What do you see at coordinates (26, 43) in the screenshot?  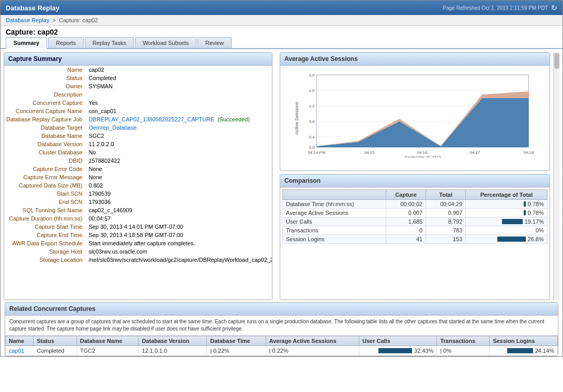 I see `tab-summary: Summary` at bounding box center [26, 43].